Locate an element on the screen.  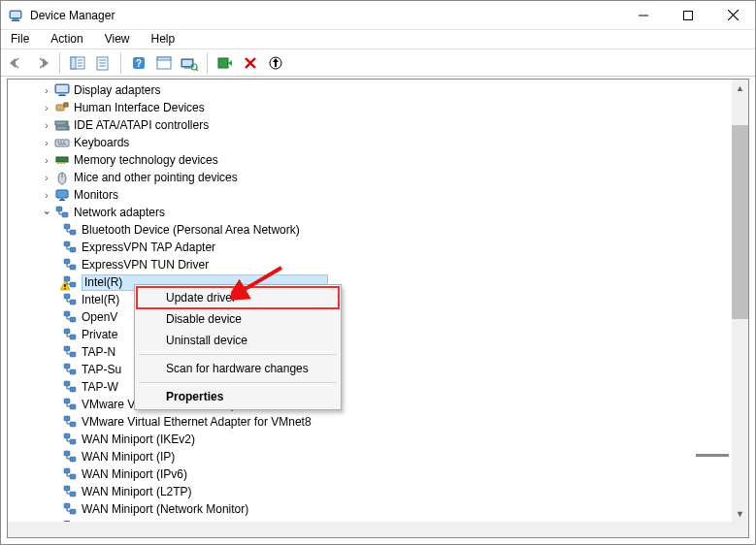
back-button is located at coordinates (16, 63).